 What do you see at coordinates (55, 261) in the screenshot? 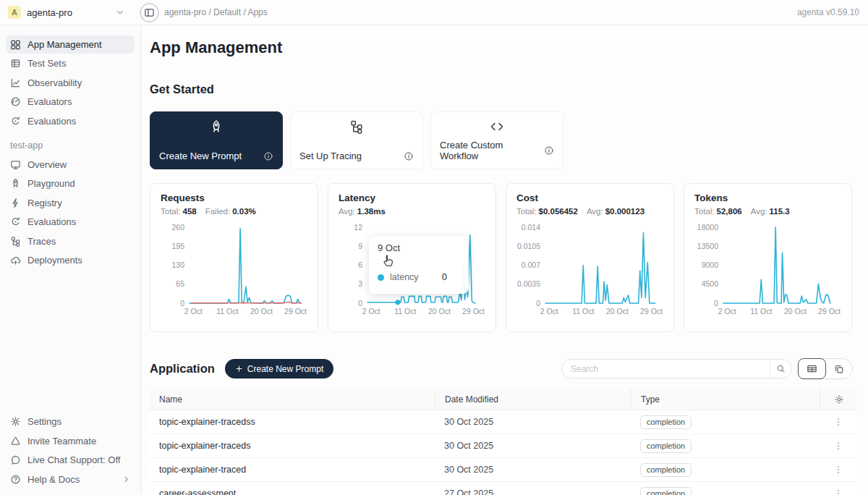
I see `sidebar-item-label: Deployments` at bounding box center [55, 261].